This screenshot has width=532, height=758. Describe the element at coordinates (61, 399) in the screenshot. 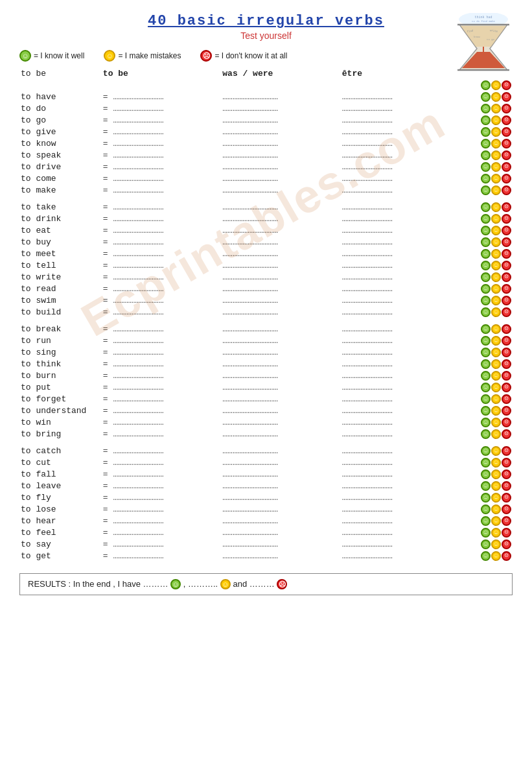

I see `verb-cell: to forget` at that location.